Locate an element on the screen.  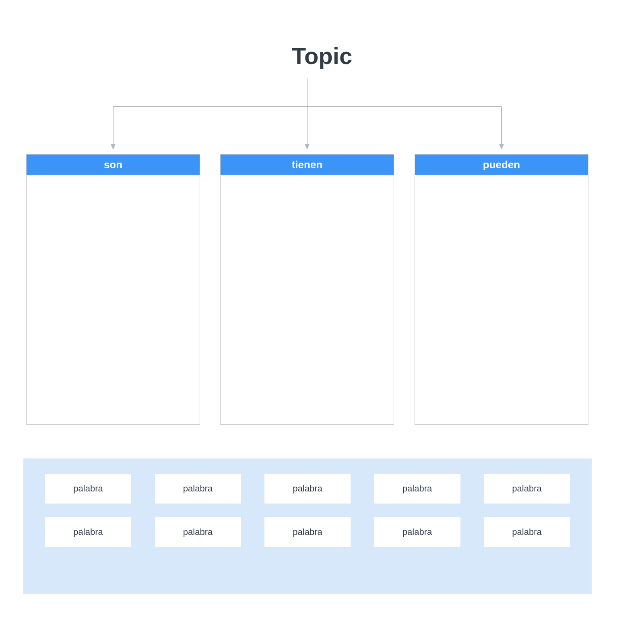
word-row-2: palabra palabra palabra palabra palabra is located at coordinates (308, 532).